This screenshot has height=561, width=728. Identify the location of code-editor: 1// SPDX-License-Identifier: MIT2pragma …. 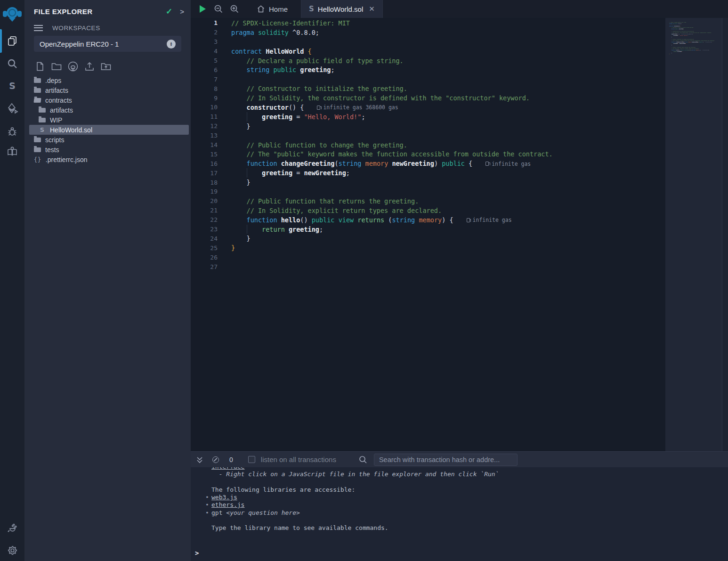
(698, 40).